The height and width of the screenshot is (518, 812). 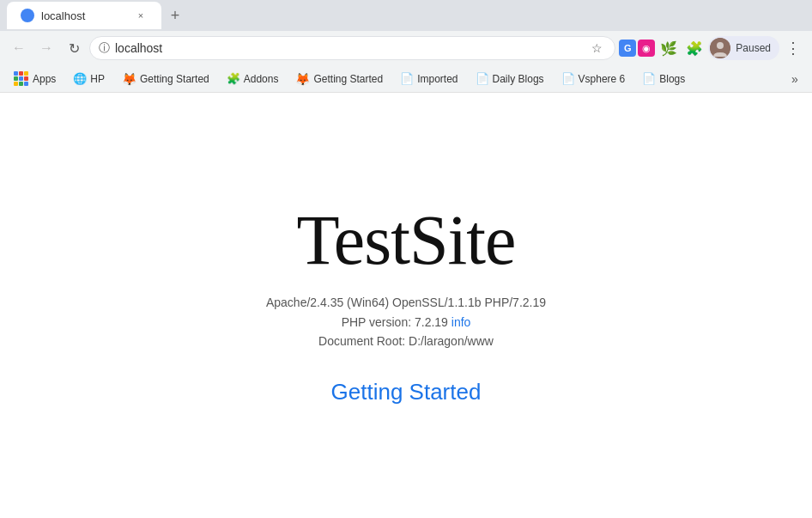 I want to click on bookmark-getting-started-2: 🦊 Getting Started, so click(x=339, y=79).